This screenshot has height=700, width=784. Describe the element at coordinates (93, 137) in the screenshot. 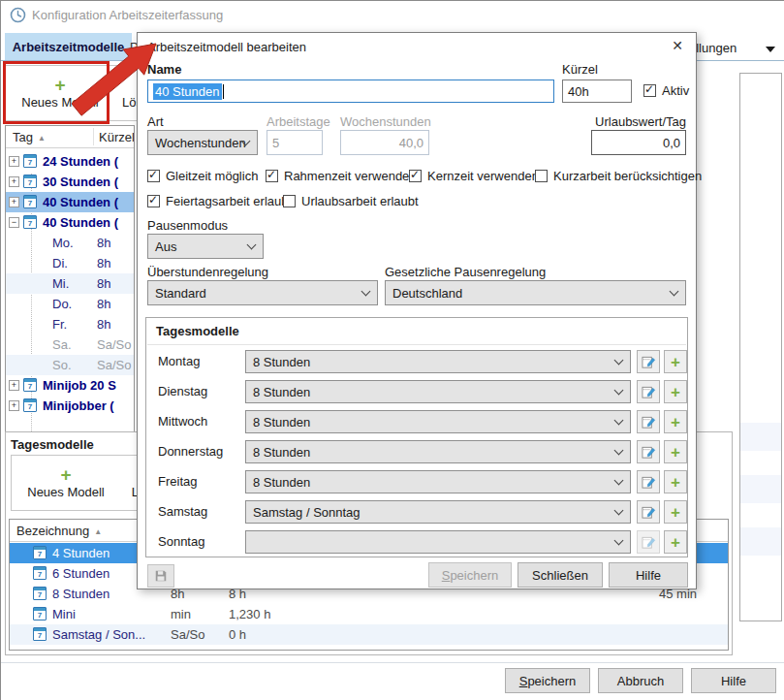

I see `column-separator` at that location.